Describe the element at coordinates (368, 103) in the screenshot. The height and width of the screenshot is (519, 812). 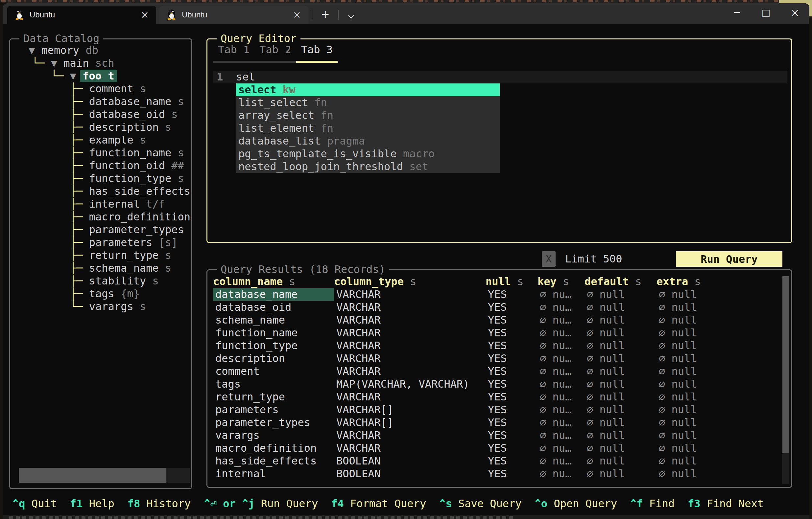
I see `autocomplete-item-list_select: list_select fn` at that location.